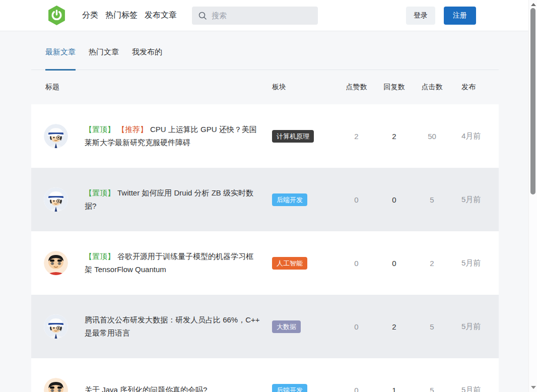 The height and width of the screenshot is (392, 537). I want to click on spring-boot-logo-icon, so click(56, 15).